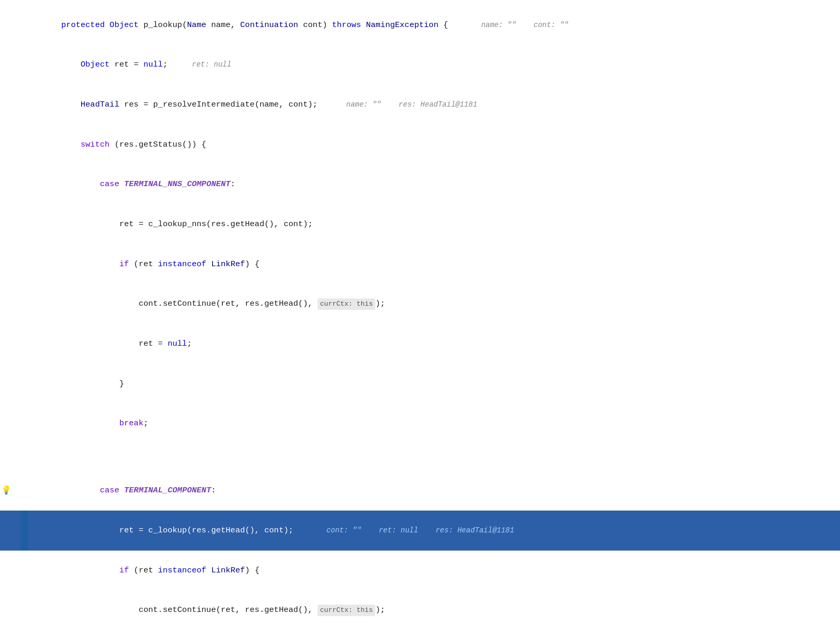 This screenshot has width=840, height=627. I want to click on type-continuation: Continuation, so click(269, 25).